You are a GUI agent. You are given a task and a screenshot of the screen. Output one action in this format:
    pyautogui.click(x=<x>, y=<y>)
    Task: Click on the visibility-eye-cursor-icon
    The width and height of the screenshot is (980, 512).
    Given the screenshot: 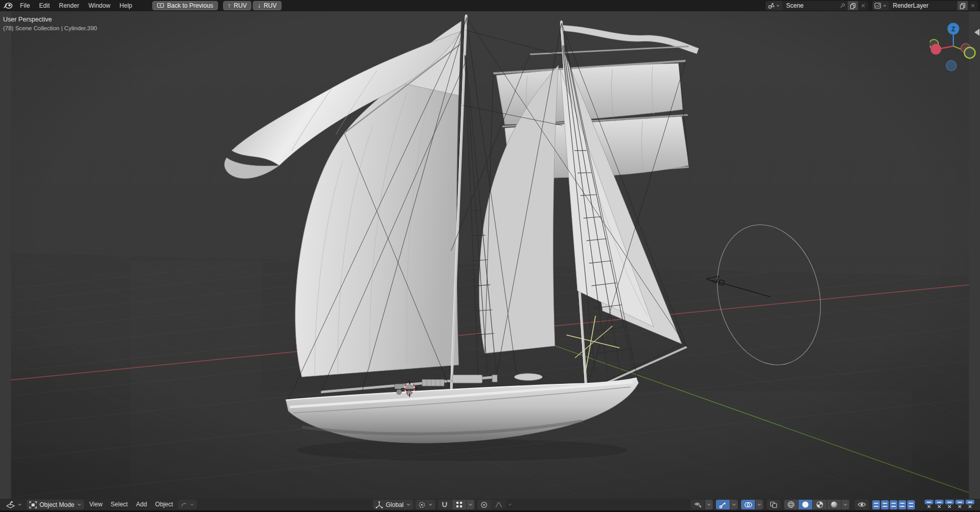 What is the action you would take?
    pyautogui.click(x=698, y=505)
    